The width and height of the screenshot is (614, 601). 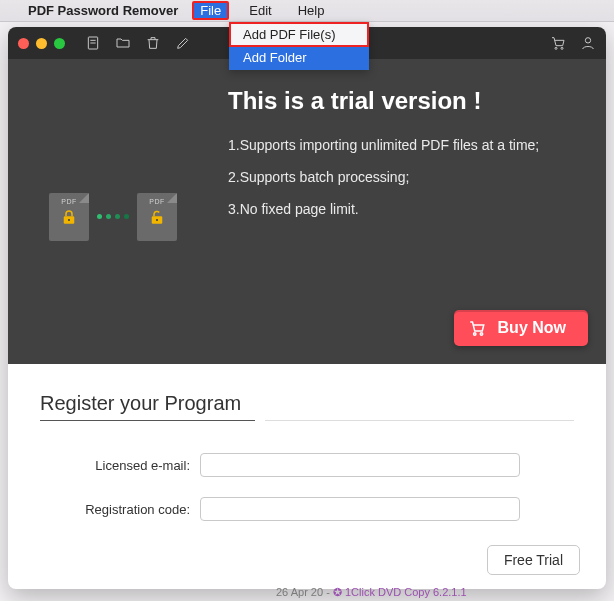 What do you see at coordinates (153, 43) in the screenshot?
I see `trash-icon` at bounding box center [153, 43].